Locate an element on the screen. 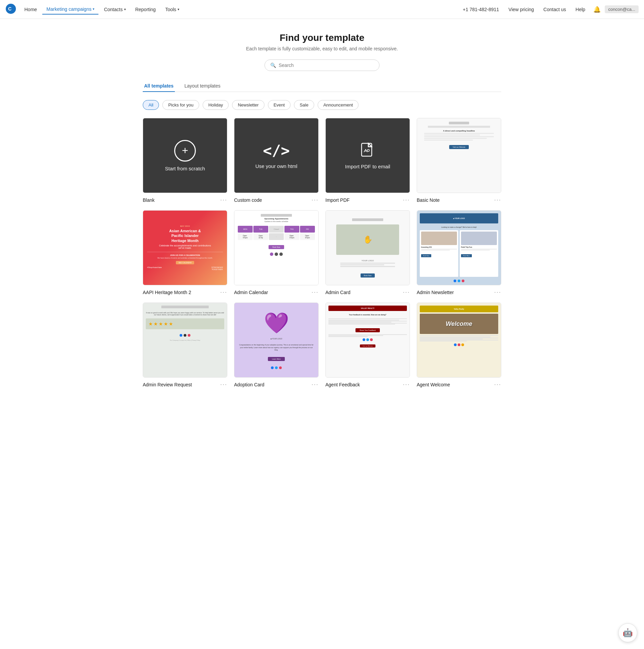  card-name-adminreview: Admin Review Request is located at coordinates (167, 385).